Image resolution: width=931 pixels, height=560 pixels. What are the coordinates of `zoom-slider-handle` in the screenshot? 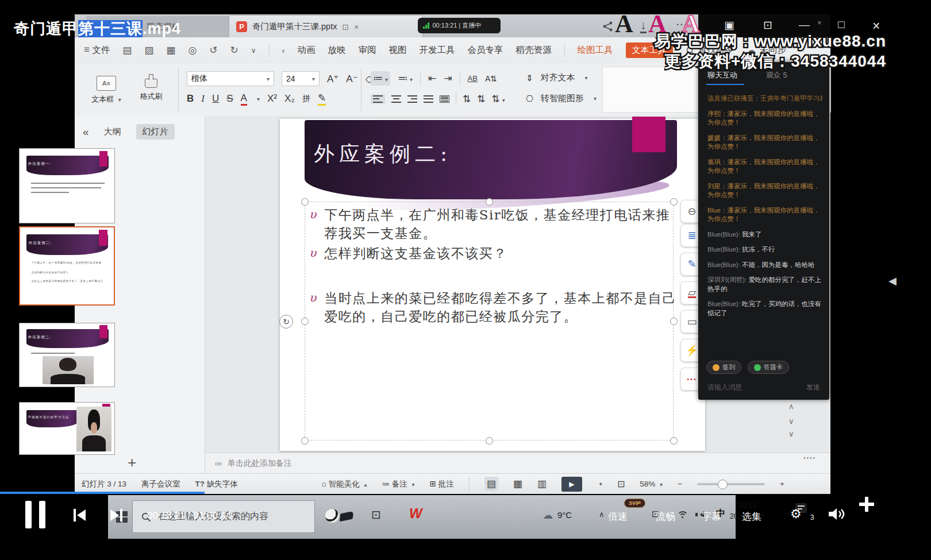 It's located at (723, 485).